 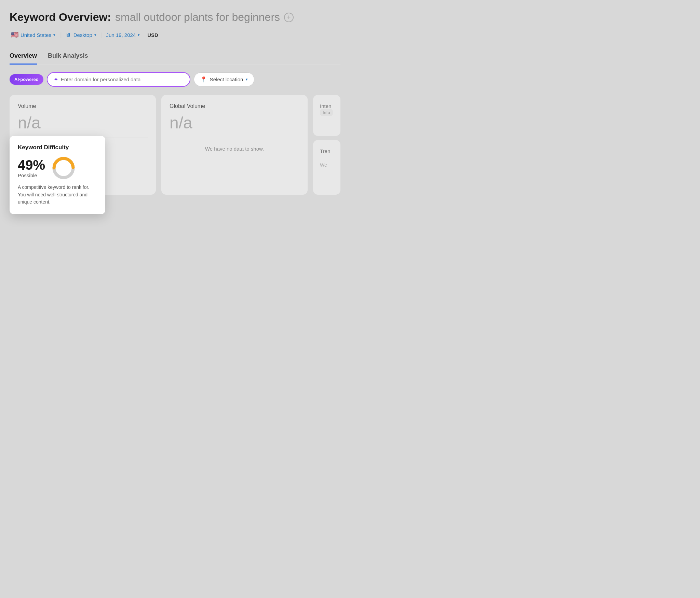 What do you see at coordinates (327, 165) in the screenshot?
I see `trend-partial-text: We` at bounding box center [327, 165].